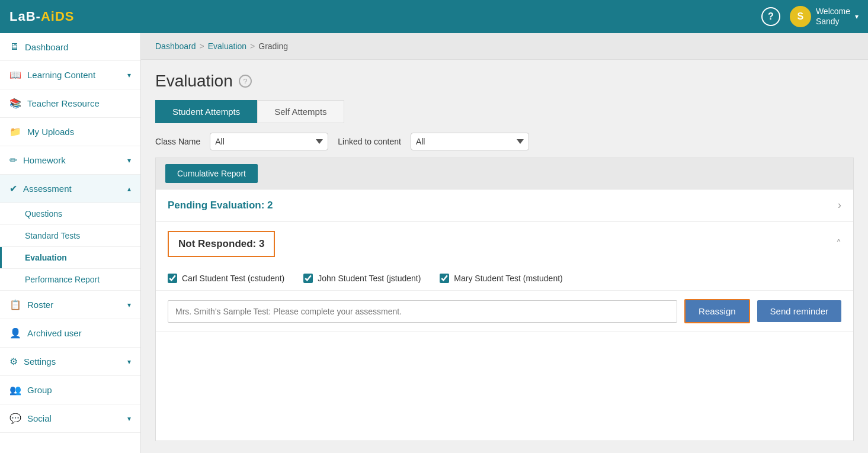  I want to click on app-logo: LaB-AiDS, so click(41, 17).